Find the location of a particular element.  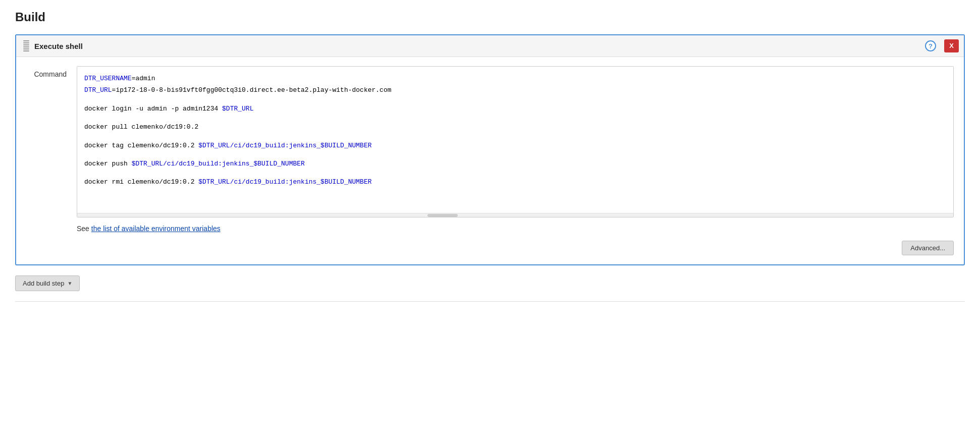

code-line: docker push $DTR_URL/ci/dc19_build:jenki… is located at coordinates (515, 163).